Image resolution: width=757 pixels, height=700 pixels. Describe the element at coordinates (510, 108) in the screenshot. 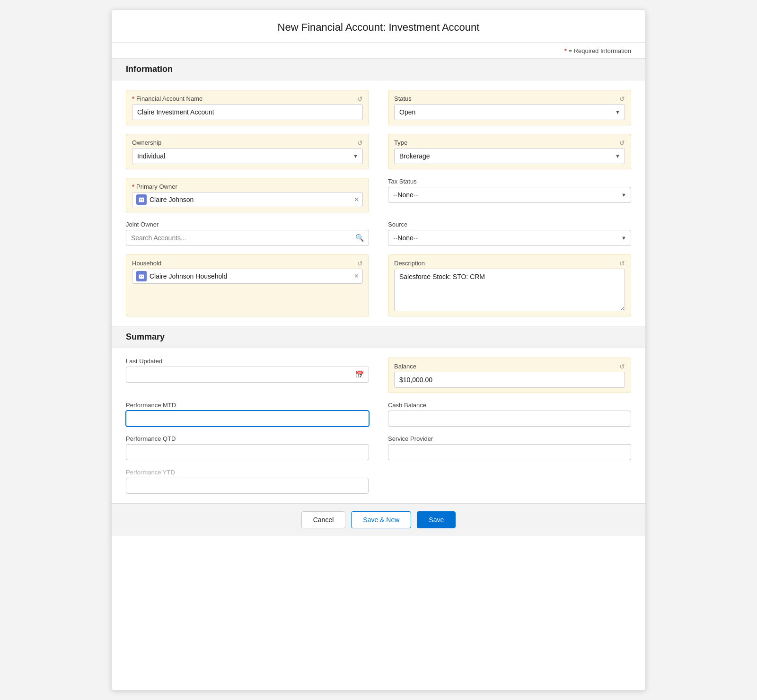

I see `status-group: Status ↺ Open Closed Pending` at that location.